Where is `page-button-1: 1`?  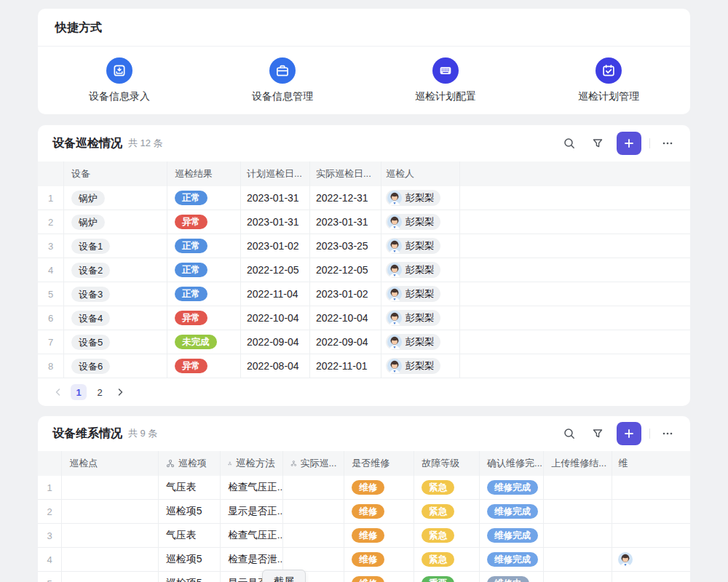
page-button-1: 1 is located at coordinates (79, 392).